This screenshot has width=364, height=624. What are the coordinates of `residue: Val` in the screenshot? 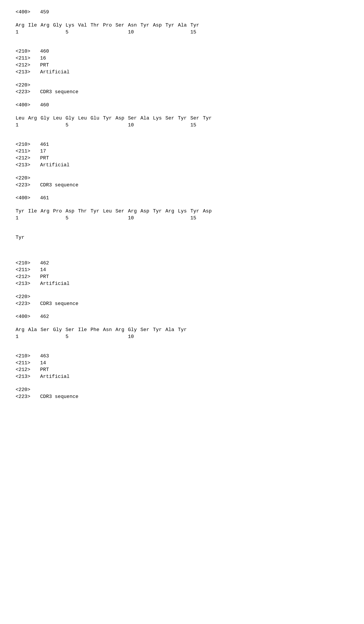 It's located at (84, 26).